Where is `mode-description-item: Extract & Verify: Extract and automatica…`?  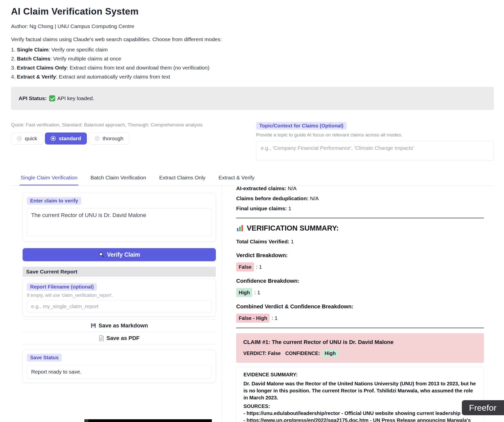
mode-description-item: Extract & Verify: Extract and automatica… is located at coordinates (253, 77).